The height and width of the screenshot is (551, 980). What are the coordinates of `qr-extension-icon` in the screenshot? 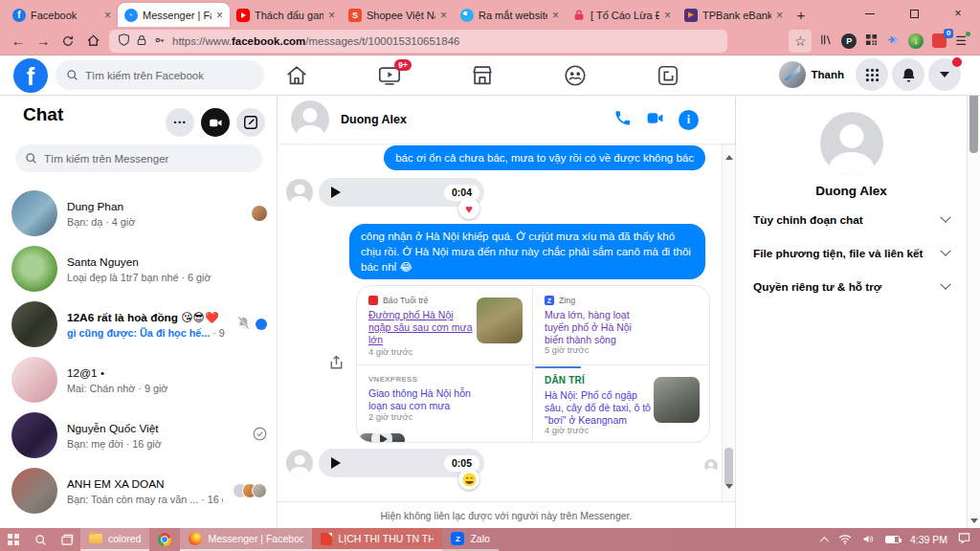 It's located at (871, 41).